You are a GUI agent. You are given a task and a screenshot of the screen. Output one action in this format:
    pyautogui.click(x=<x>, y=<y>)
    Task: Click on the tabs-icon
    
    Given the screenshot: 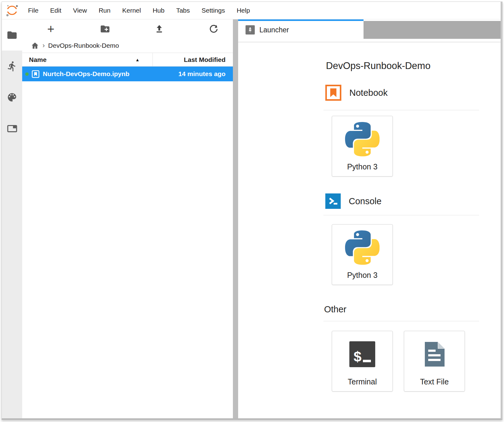 What is the action you would take?
    pyautogui.click(x=12, y=128)
    